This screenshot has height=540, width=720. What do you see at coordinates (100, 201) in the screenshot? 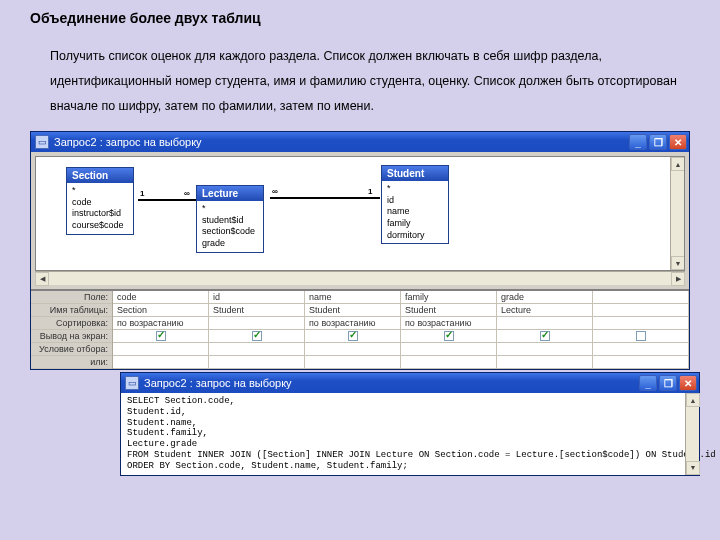
I see `table-box-section: Section * code instructor$id course$code` at bounding box center [100, 201].